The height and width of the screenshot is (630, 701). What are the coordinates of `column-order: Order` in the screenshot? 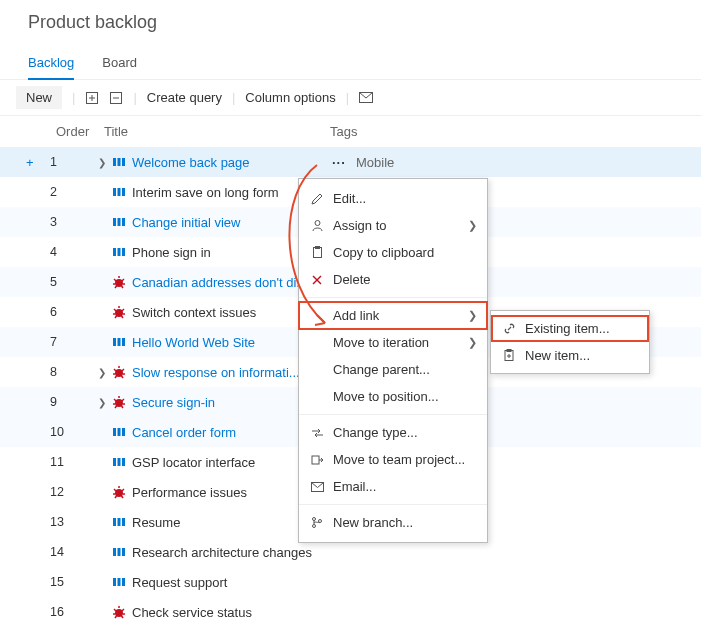 It's located at (80, 132).